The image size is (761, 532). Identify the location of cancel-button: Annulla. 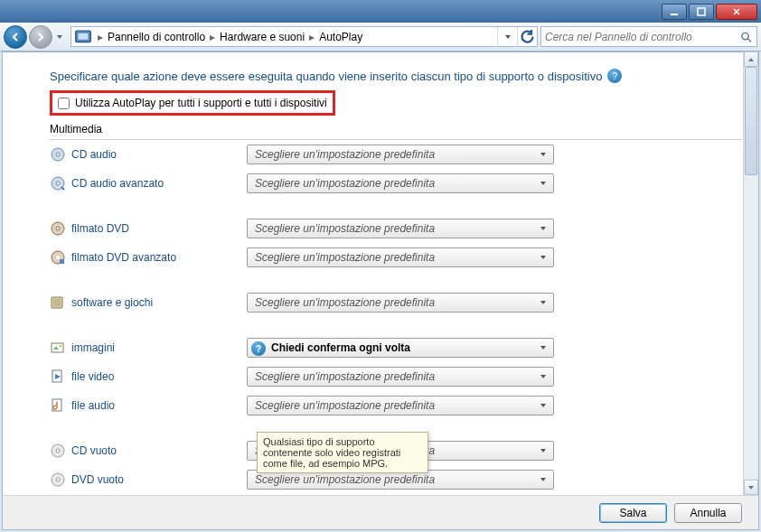
(709, 513).